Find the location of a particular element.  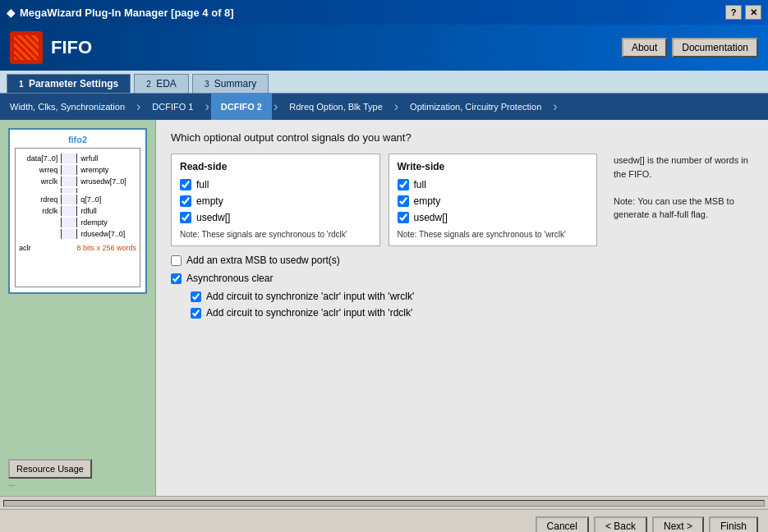

read-full-row: full is located at coordinates (276, 185).